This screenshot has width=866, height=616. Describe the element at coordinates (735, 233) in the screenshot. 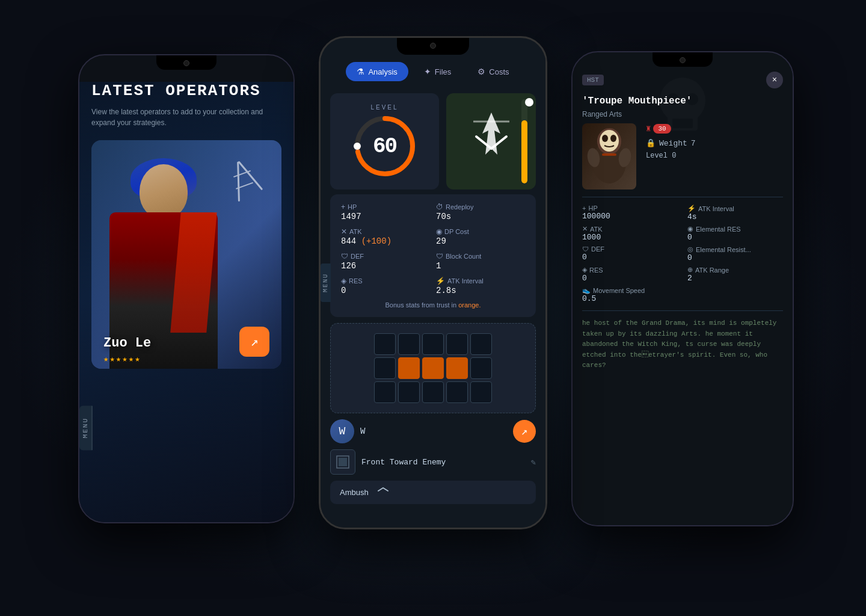

I see `right-stat-elemental-res: ◉ Elemental RES 0` at that location.